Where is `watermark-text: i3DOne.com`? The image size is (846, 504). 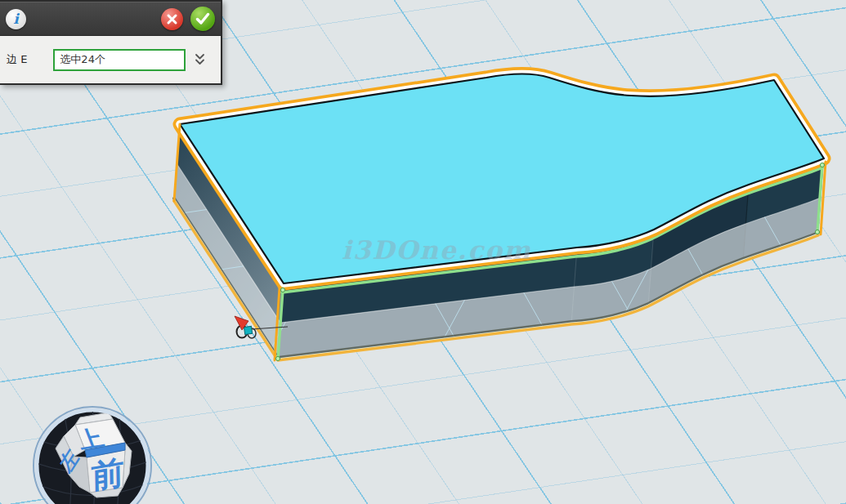
watermark-text: i3DOne.com is located at coordinates (436, 250).